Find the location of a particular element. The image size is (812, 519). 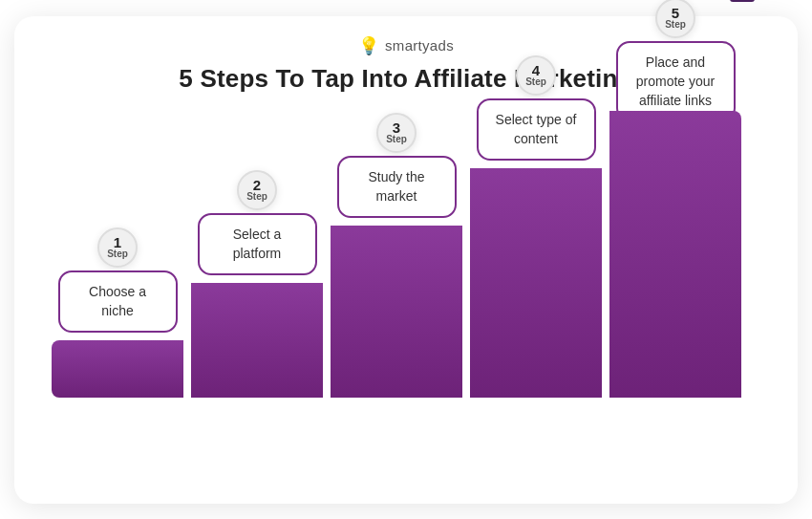

stair-item-3: 3 Step Study the market is located at coordinates (396, 312).